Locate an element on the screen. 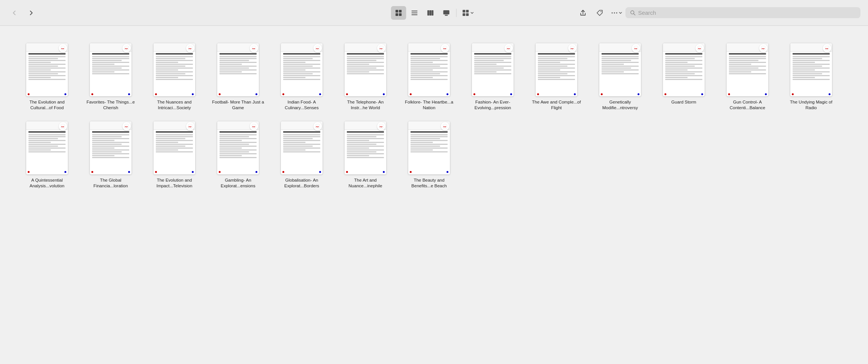 Image resolution: width=868 pixels, height=364 pixels. file-label: The Evolution and Impact...Television is located at coordinates (174, 183).